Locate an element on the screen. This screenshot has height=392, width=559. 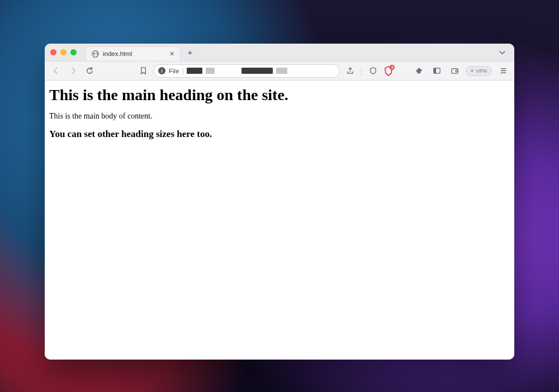
tab-title: index.html is located at coordinates (117, 54).